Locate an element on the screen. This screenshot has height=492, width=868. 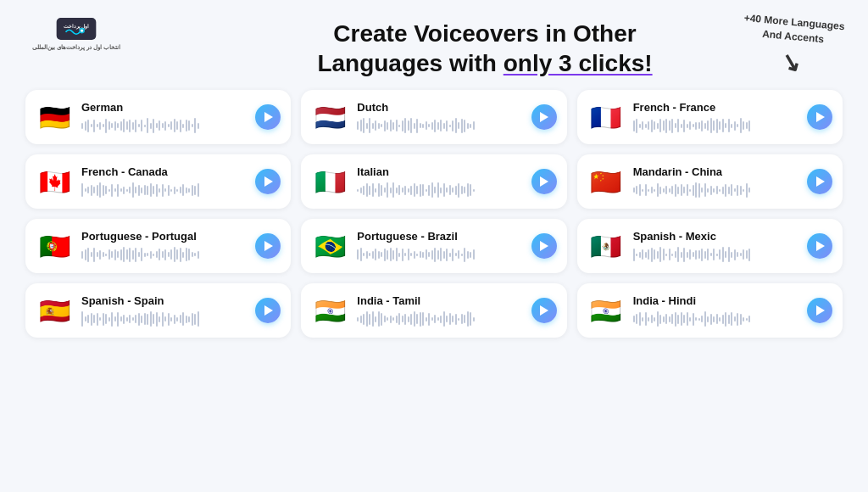
flag-dutch: 🇳🇱 is located at coordinates (330, 117).